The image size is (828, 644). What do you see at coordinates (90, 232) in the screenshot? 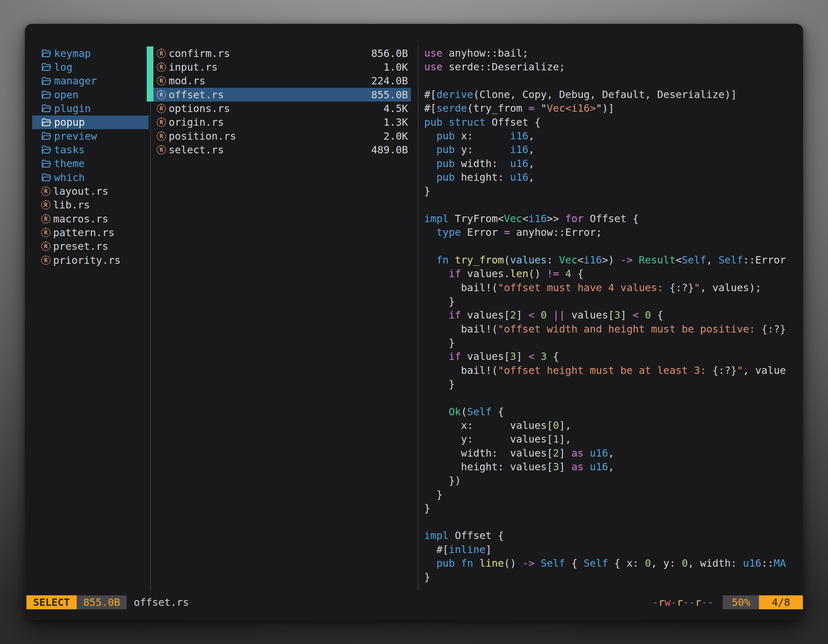
I see `sidebar-item-pattern-rs: Rpattern.rs` at bounding box center [90, 232].